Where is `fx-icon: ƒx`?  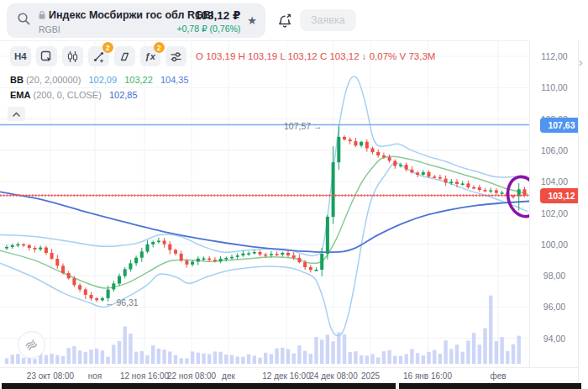
fx-icon: ƒx is located at coordinates (150, 56).